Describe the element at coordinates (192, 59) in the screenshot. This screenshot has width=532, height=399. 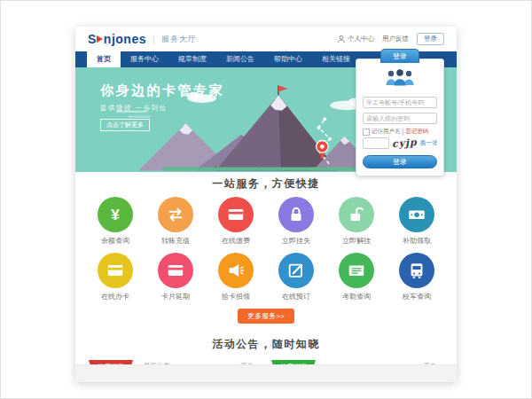
I see `nav-item-rules: 规章制度` at that location.